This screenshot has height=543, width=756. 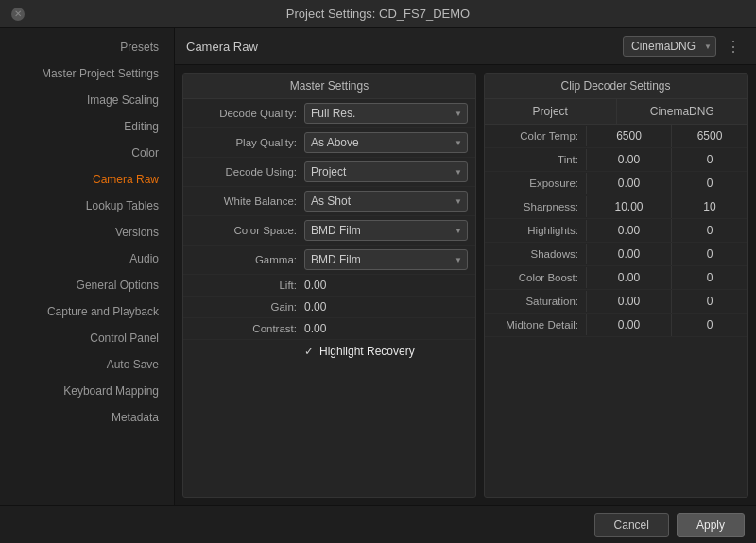 What do you see at coordinates (87, 179) in the screenshot?
I see `sidebar-item-camera-raw: Camera Raw` at bounding box center [87, 179].